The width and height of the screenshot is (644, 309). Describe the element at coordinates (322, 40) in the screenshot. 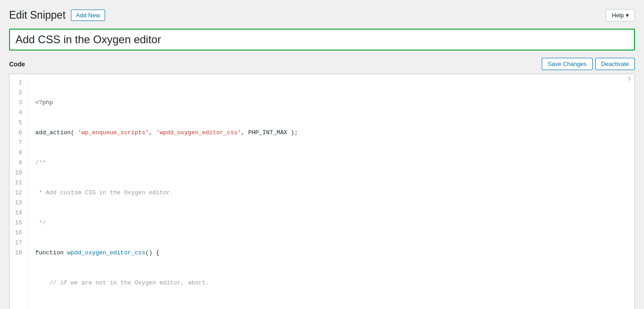

I see `snippet-name-input` at that location.